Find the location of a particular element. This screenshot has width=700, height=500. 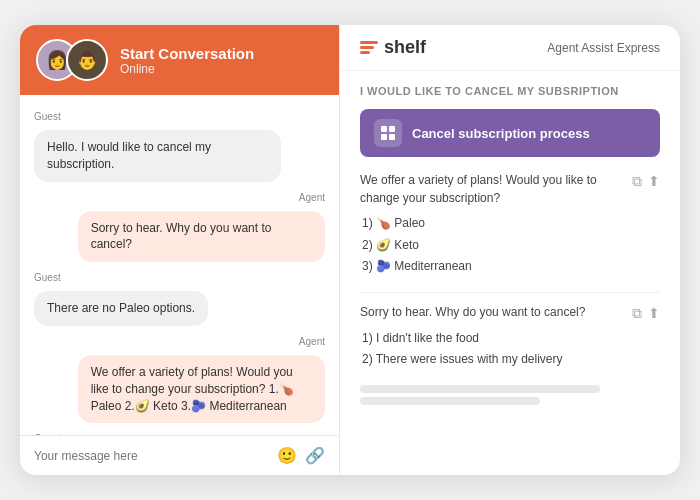

suggestion-row-1: We offer a variety of plans! Would you l… is located at coordinates (510, 189).